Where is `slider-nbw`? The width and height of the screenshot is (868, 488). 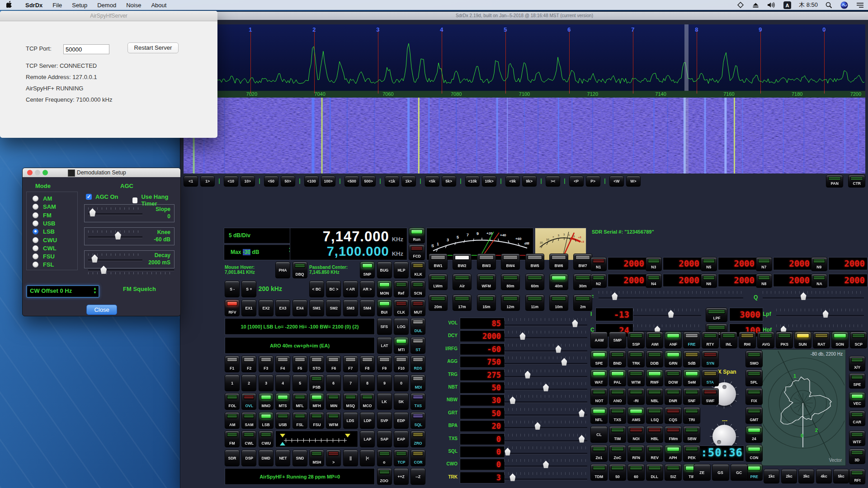 slider-nbw is located at coordinates (546, 400).